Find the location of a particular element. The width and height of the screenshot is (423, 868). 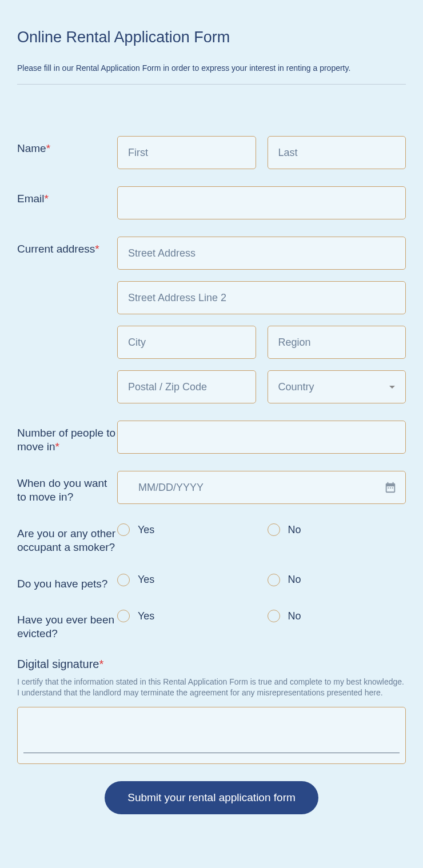

move-date-input is located at coordinates (256, 487).